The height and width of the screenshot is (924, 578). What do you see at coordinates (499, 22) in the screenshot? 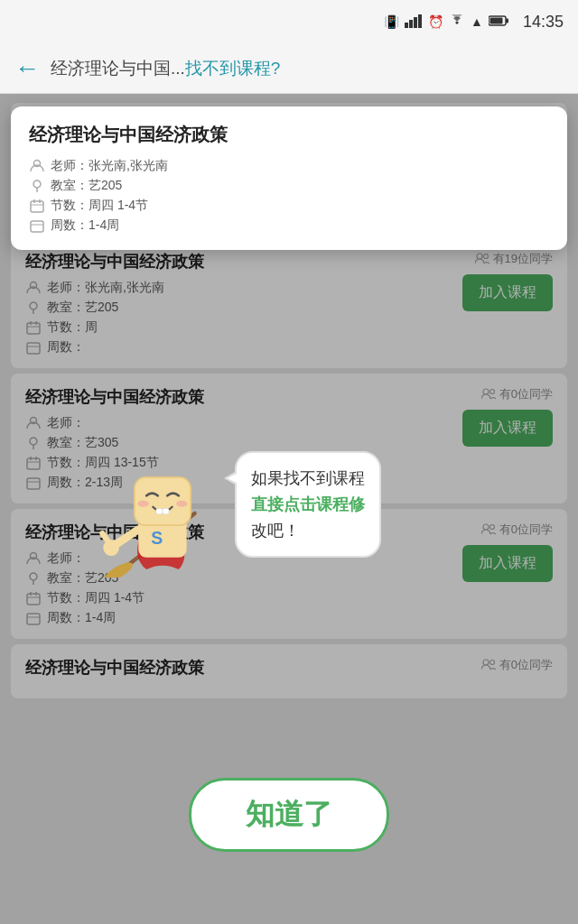
I see `battery-icon` at bounding box center [499, 22].